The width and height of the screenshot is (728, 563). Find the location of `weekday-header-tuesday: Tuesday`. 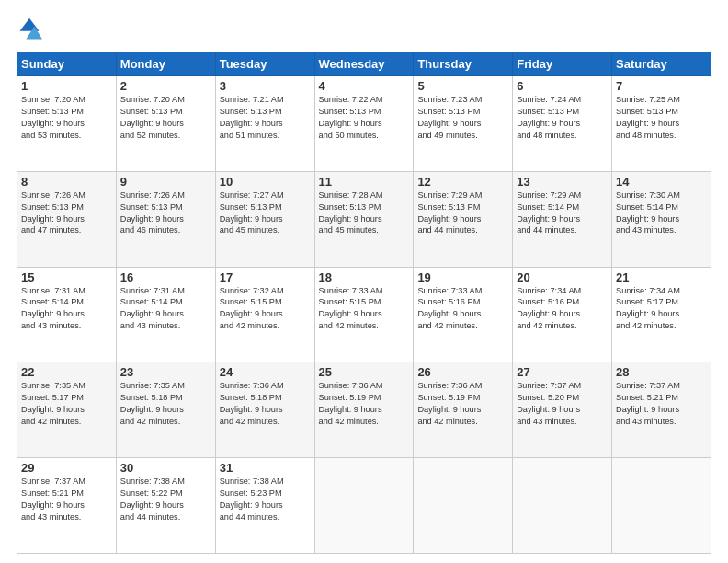

weekday-header-tuesday: Tuesday is located at coordinates (265, 64).